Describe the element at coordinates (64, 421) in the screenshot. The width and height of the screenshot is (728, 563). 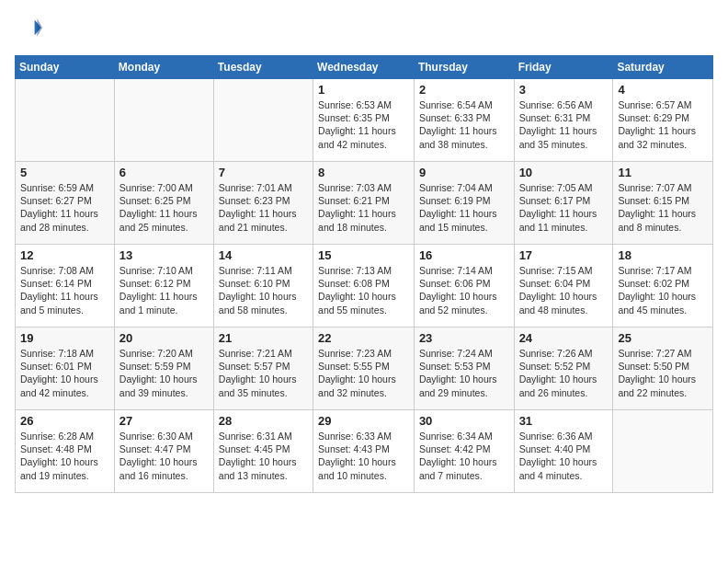
I see `day-number: 26` at that location.